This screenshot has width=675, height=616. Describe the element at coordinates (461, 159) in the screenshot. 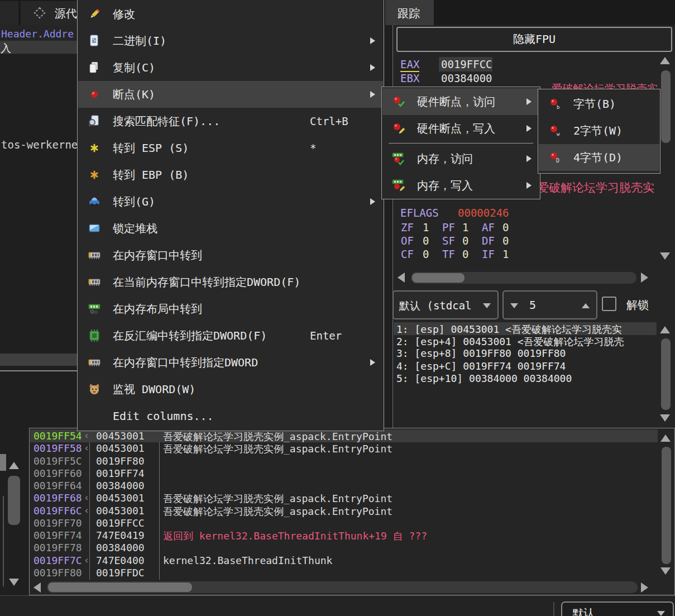

I see `menu-item-bp-2: 内存，访问` at that location.